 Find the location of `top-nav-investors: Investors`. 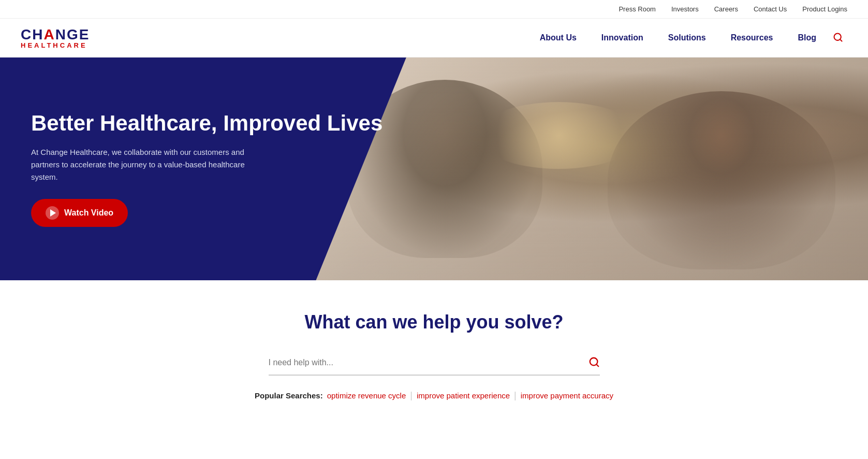

top-nav-investors: Investors is located at coordinates (685, 9).